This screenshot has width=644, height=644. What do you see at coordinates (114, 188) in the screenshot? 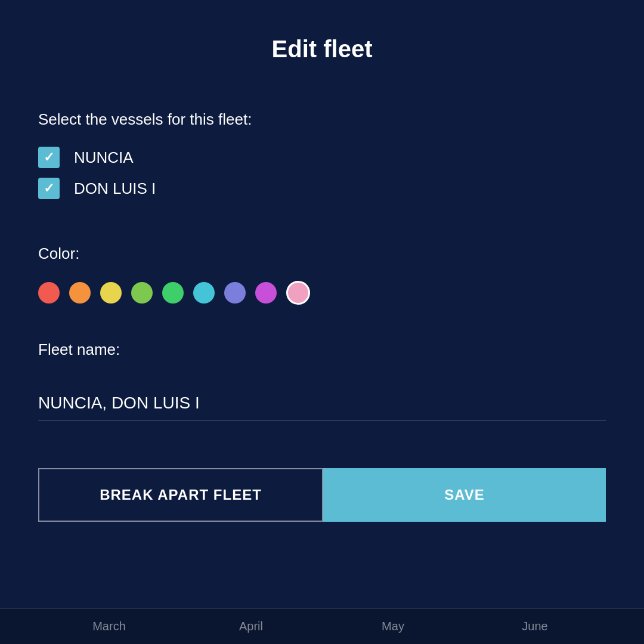
I see `vessel-name-don-luis: DON LUIS I` at bounding box center [114, 188].